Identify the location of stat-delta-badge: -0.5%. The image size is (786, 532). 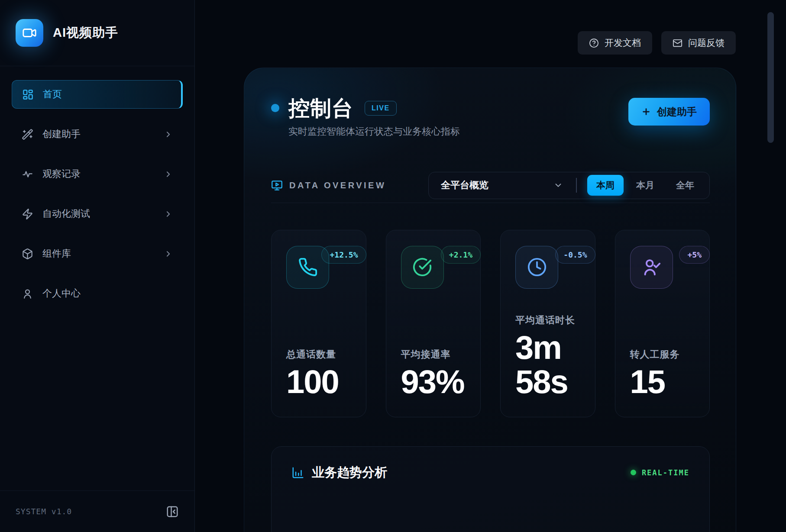
(575, 255).